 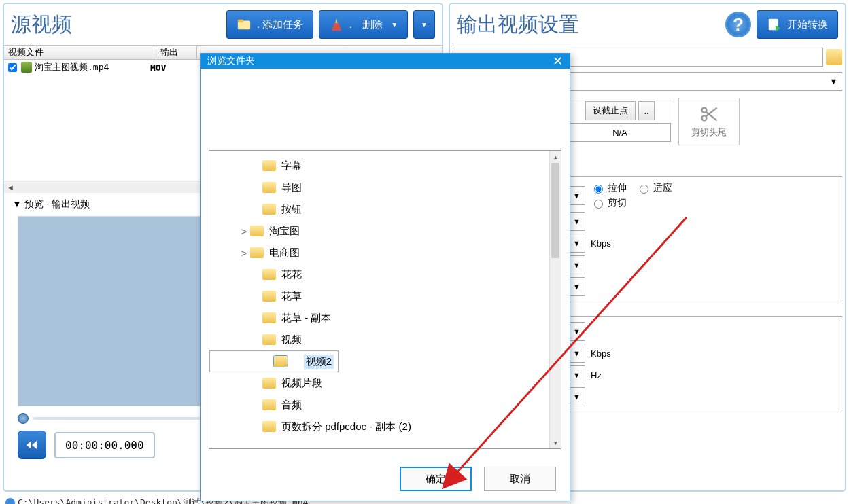 I want to click on tree-item: 按钮, so click(x=385, y=209).